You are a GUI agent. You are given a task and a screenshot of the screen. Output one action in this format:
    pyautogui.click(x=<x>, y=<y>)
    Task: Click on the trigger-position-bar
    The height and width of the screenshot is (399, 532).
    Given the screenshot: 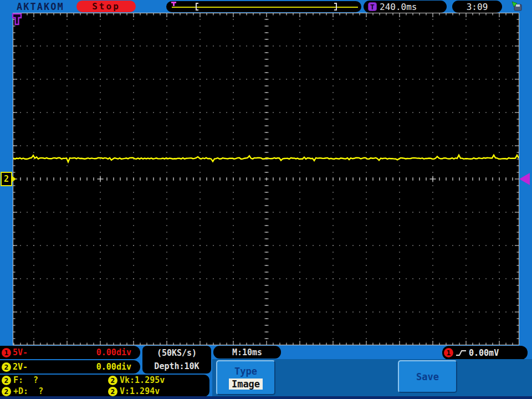 What is the action you would take?
    pyautogui.click(x=264, y=7)
    